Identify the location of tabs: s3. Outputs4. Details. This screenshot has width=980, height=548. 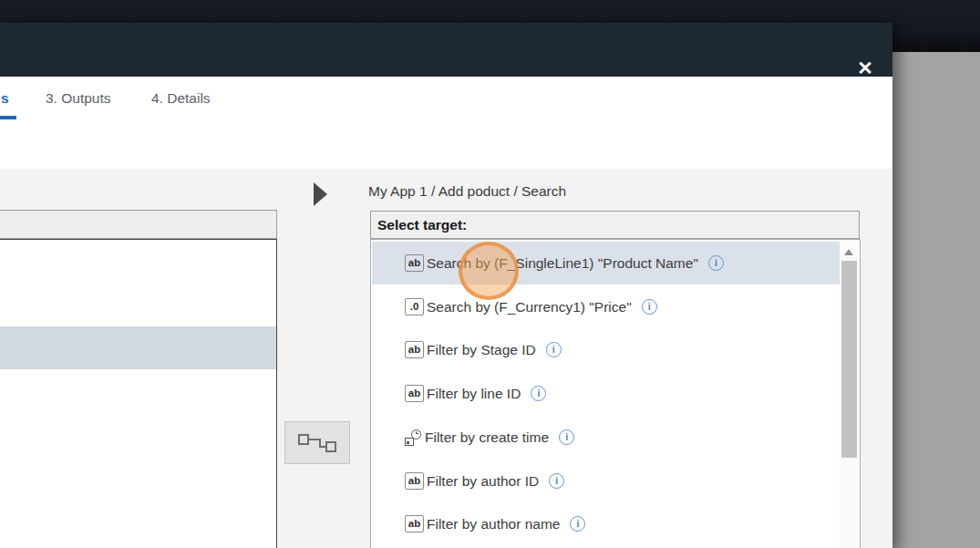
(228, 102).